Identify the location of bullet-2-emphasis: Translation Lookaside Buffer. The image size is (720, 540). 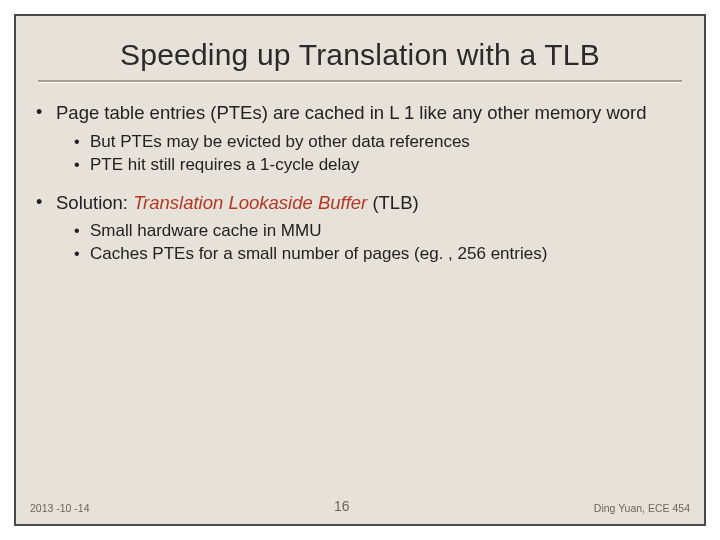
(250, 202).